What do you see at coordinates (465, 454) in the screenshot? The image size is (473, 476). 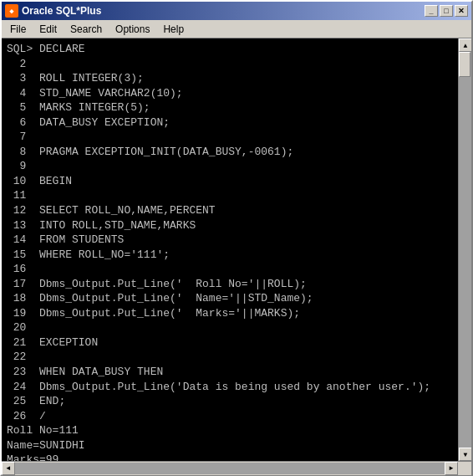 I see `scroll-down-button: ▼` at bounding box center [465, 454].